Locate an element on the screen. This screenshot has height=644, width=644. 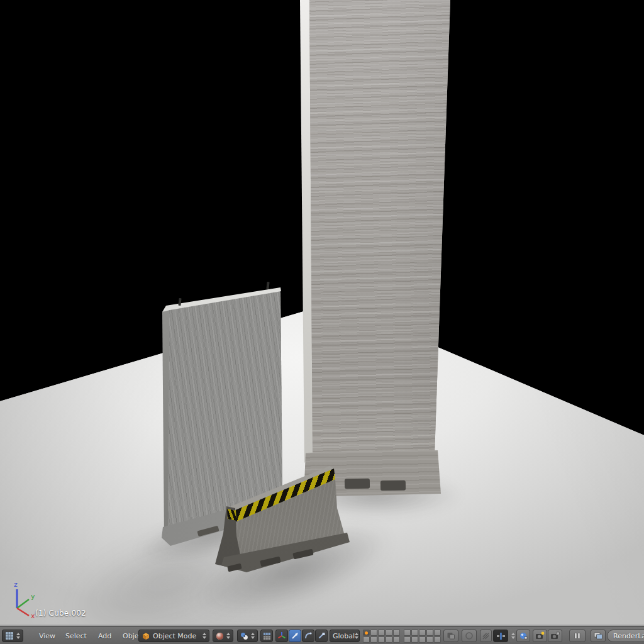
opengl-render-anim-button is located at coordinates (555, 636).